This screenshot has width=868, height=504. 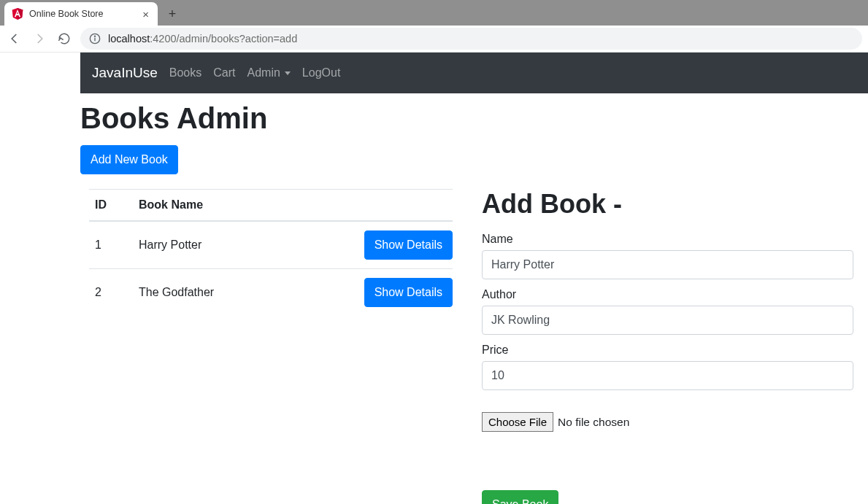 What do you see at coordinates (18, 14) in the screenshot?
I see `angular-favicon-icon` at bounding box center [18, 14].